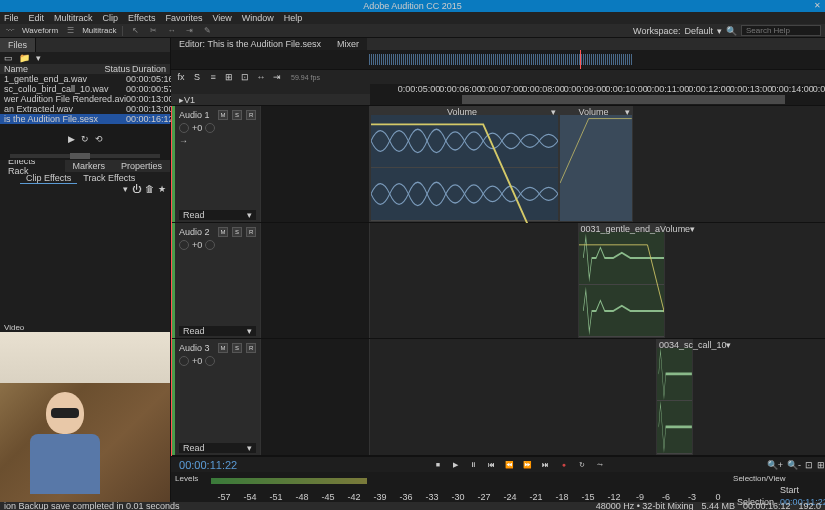  I want to click on chevron-down-icon: ▾, so click(720, 31).